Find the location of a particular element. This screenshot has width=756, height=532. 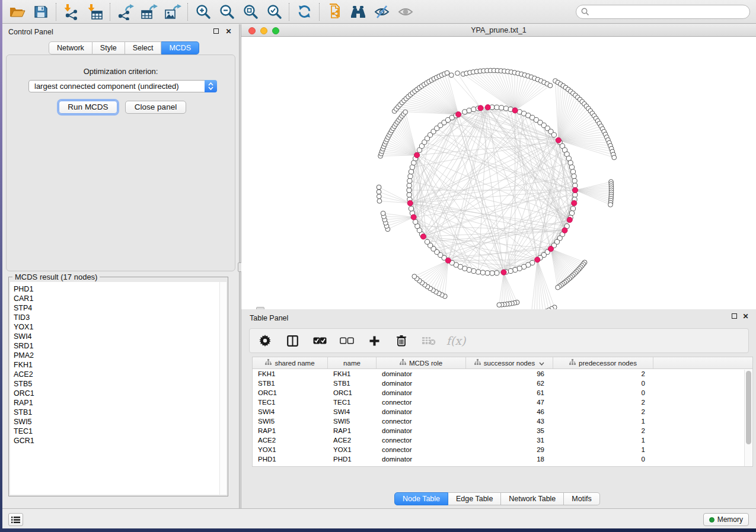

mcds-list-scrollbar is located at coordinates (223, 389).